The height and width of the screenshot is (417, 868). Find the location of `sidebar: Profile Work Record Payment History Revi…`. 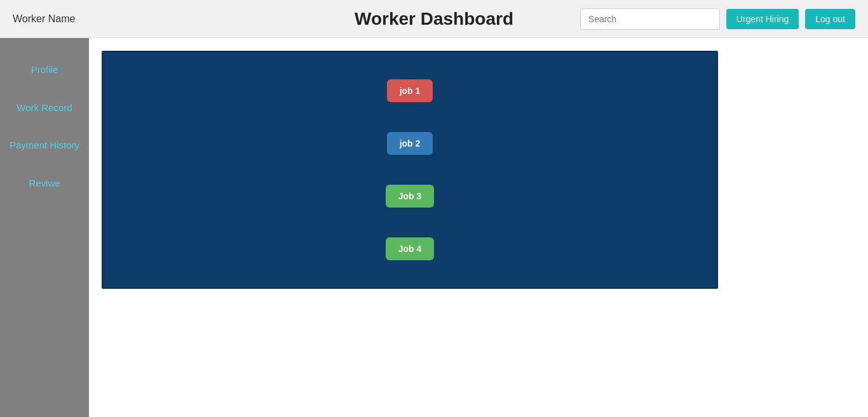

sidebar: Profile Work Record Payment History Revi… is located at coordinates (44, 227).